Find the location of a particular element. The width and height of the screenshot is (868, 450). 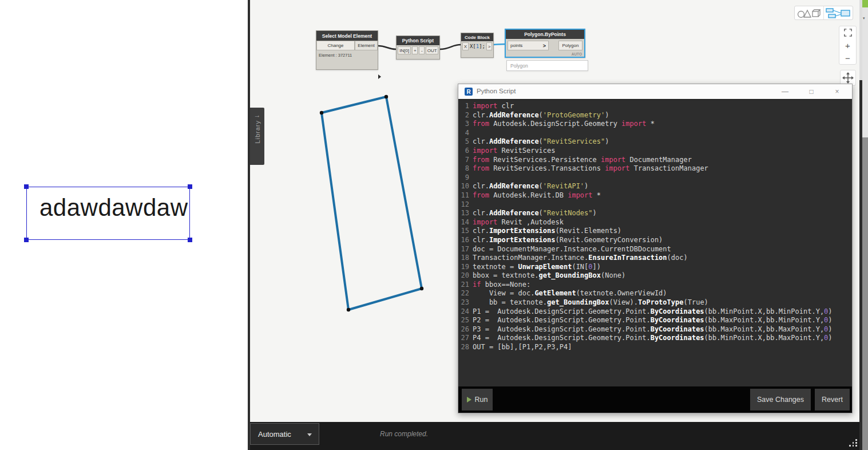

code-line: 20bbox = textnote.get_BoundingBox(None) is located at coordinates (656, 276).